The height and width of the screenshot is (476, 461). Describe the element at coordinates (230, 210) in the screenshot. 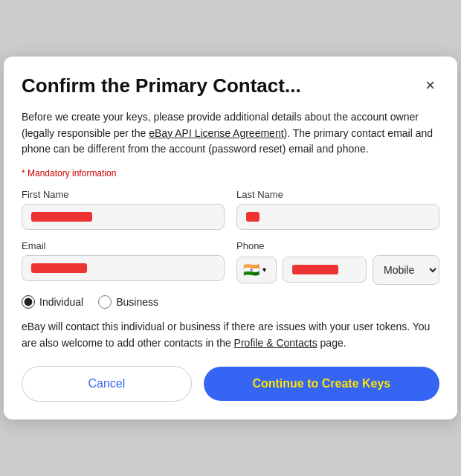

I see `name-row: First Name Last Name` at that location.